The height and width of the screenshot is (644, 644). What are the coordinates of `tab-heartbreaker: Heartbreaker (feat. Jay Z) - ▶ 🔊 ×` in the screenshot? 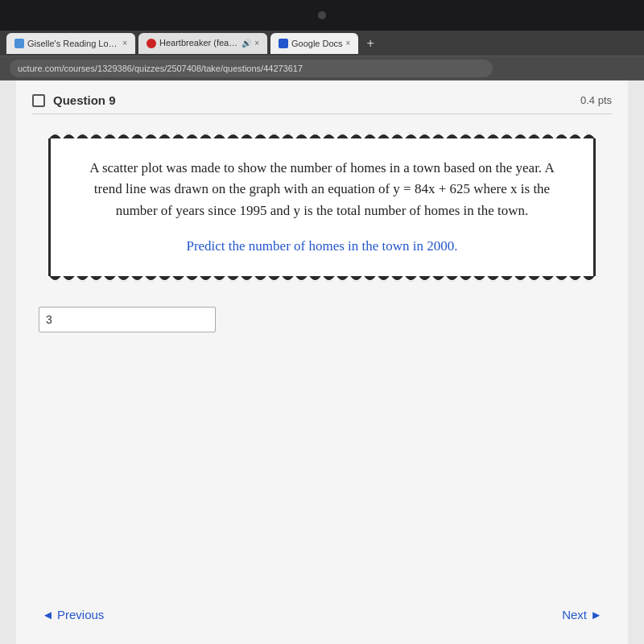 It's located at (203, 43).